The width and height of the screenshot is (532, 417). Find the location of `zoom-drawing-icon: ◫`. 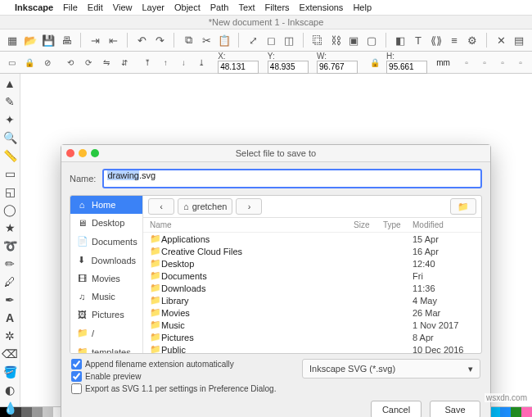

zoom-drawing-icon: ◫ is located at coordinates (289, 40).